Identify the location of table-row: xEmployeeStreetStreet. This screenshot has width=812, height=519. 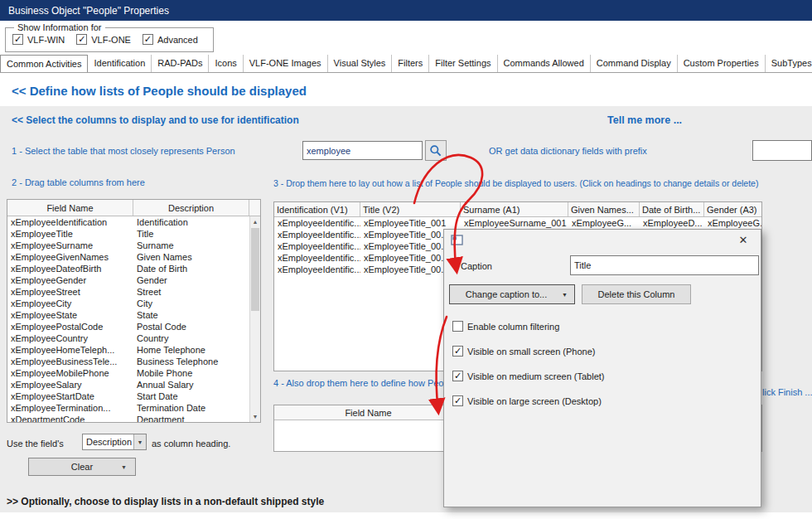
(134, 292).